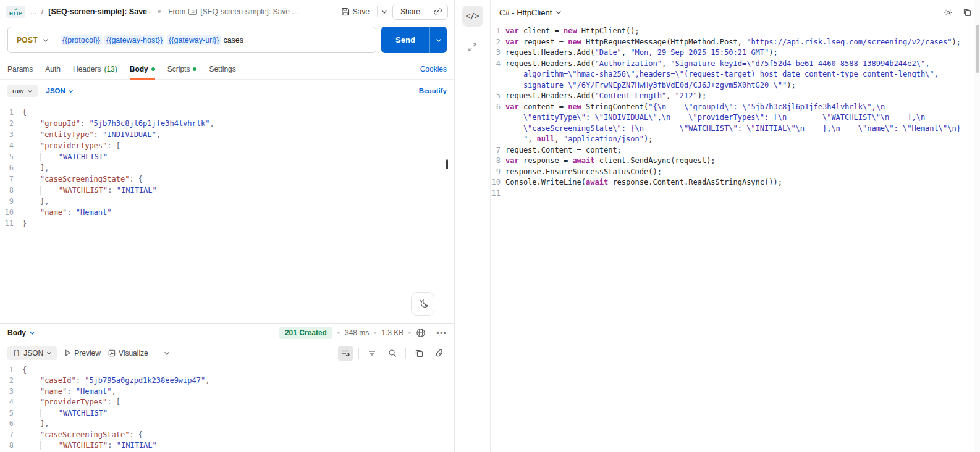 The image size is (980, 452). I want to click on tab-body: Body, so click(142, 69).